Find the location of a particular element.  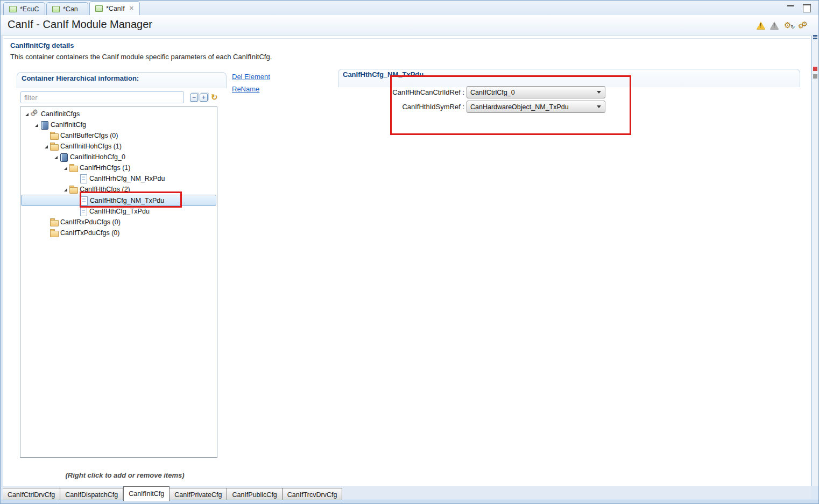

generate-gear-icon is located at coordinates (788, 25).